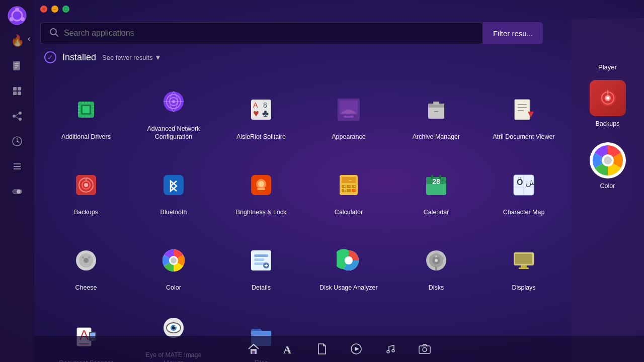 This screenshot has height=362, width=644. What do you see at coordinates (17, 116) in the screenshot?
I see `sidebar-item-share` at bounding box center [17, 116].